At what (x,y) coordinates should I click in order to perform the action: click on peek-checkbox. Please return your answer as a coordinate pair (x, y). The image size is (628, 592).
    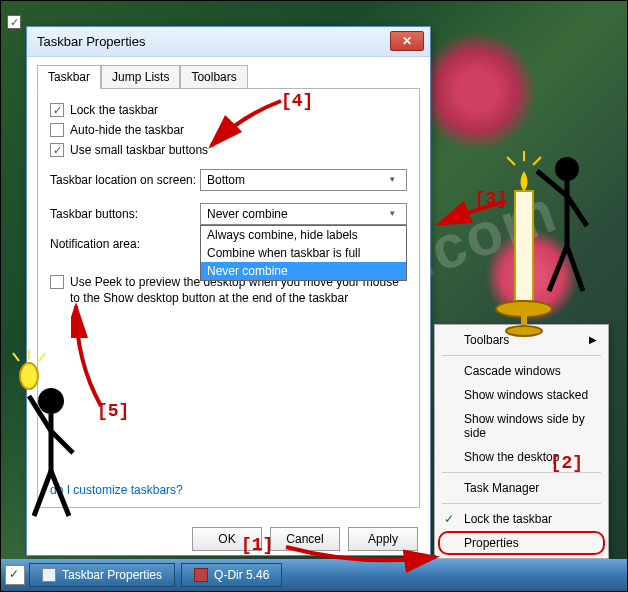
    Looking at the image, I should click on (57, 282).